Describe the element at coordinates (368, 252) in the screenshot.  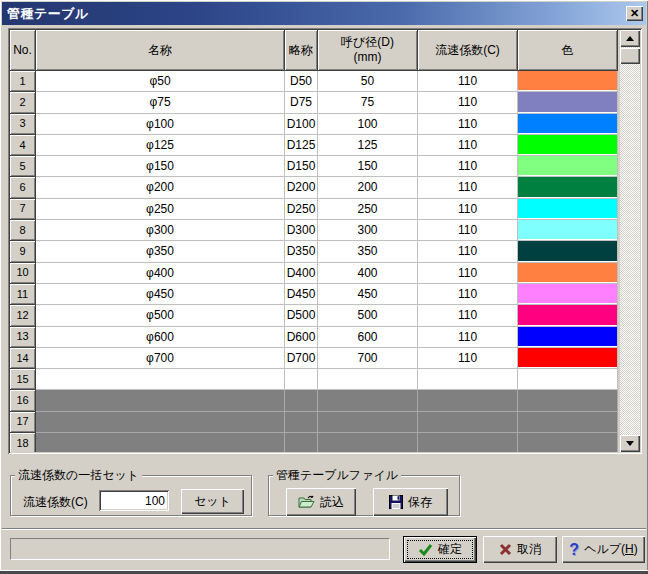
I see `cell-diameter: 350` at that location.